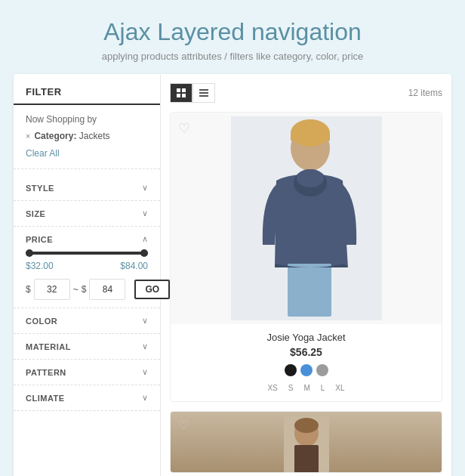  Describe the element at coordinates (35, 214) in the screenshot. I see `size-label: SIZE` at that location.